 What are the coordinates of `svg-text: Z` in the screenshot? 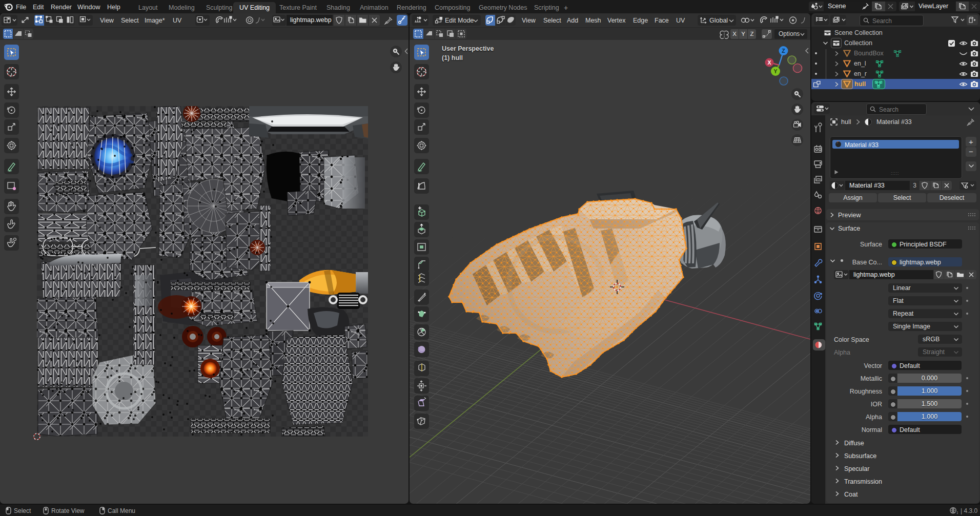 It's located at (783, 51).